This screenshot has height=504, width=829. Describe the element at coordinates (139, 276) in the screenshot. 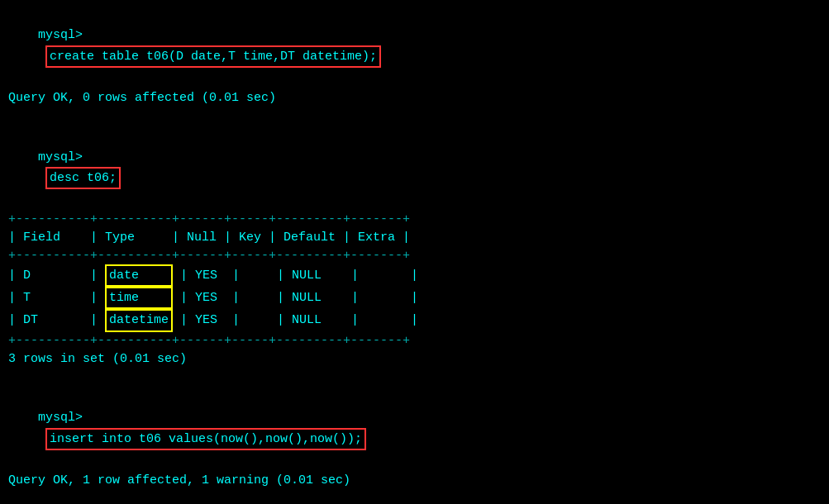

I see `type-d-box: date` at that location.